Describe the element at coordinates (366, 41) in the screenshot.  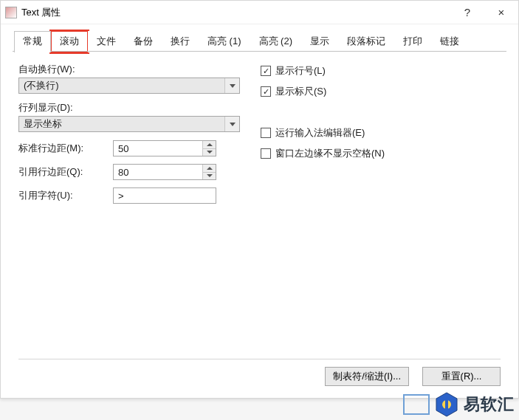
I see `tab-8: 段落标记` at that location.